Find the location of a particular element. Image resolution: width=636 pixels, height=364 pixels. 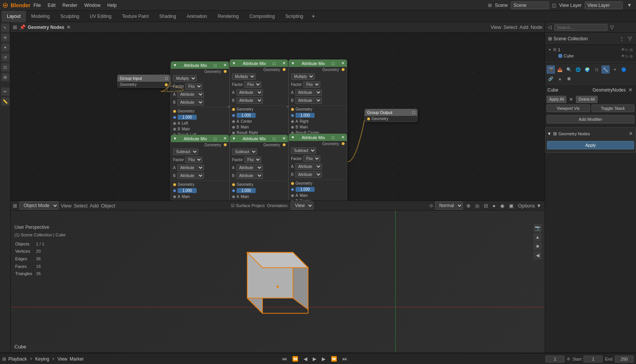

prop-icon-world: 🌍 is located at coordinates (587, 70).